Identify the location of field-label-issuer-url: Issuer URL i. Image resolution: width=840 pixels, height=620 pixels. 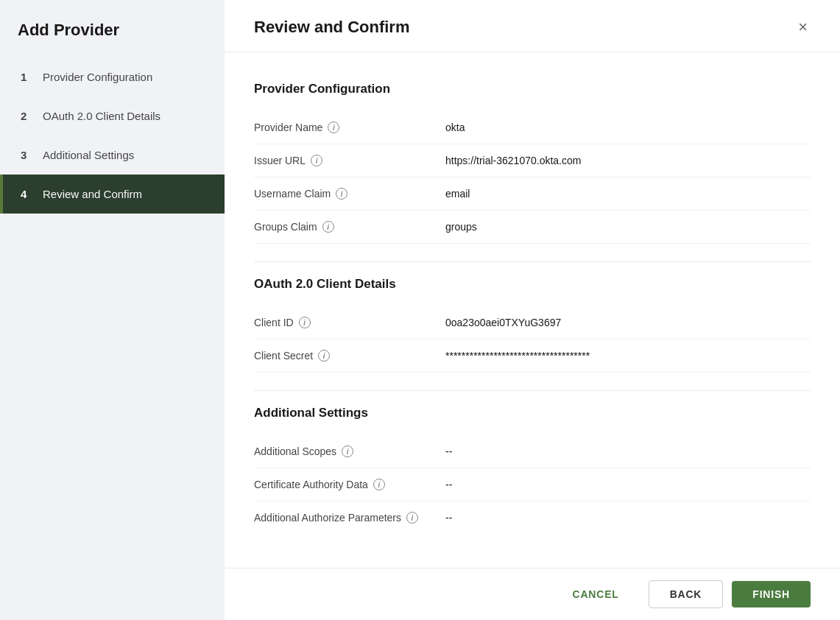
(350, 161).